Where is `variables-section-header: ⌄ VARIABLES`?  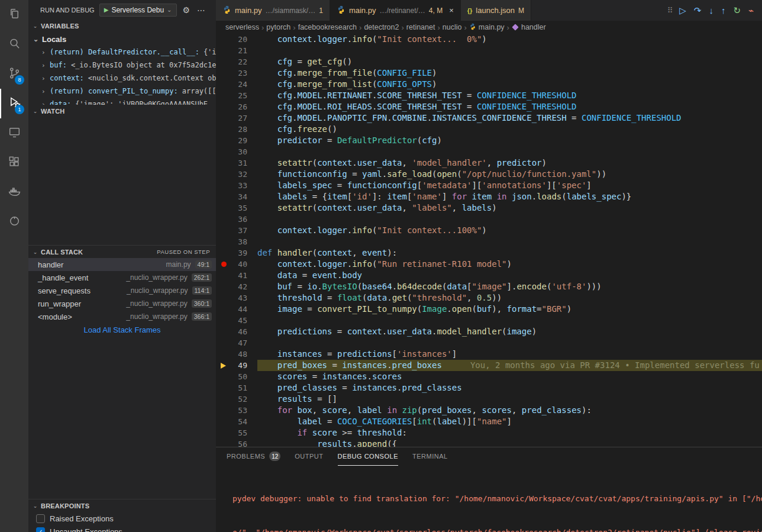 variables-section-header: ⌄ VARIABLES is located at coordinates (122, 26).